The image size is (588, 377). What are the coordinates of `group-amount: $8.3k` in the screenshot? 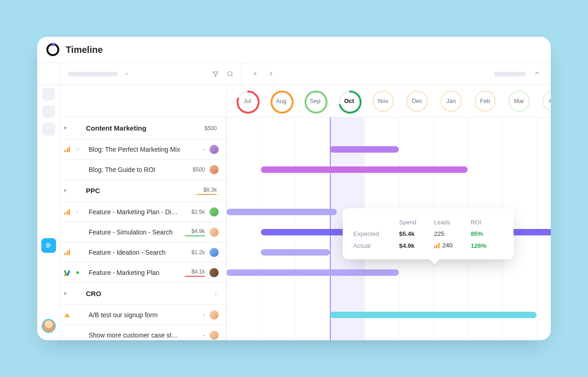 It's located at (210, 190).